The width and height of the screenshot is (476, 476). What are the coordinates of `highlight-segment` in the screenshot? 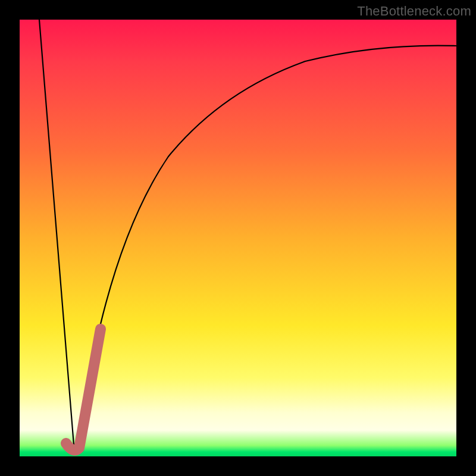 It's located at (83, 390).